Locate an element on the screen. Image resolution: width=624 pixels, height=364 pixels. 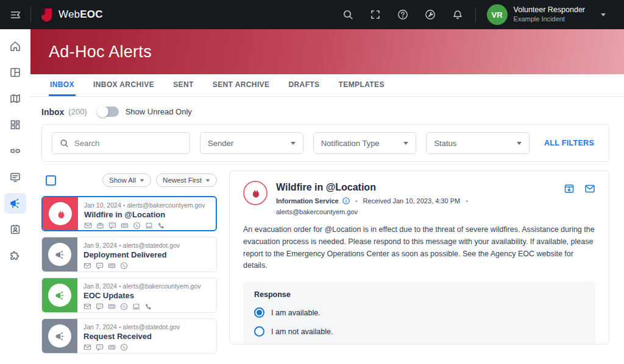
sidebar-item-apps is located at coordinates (15, 125).